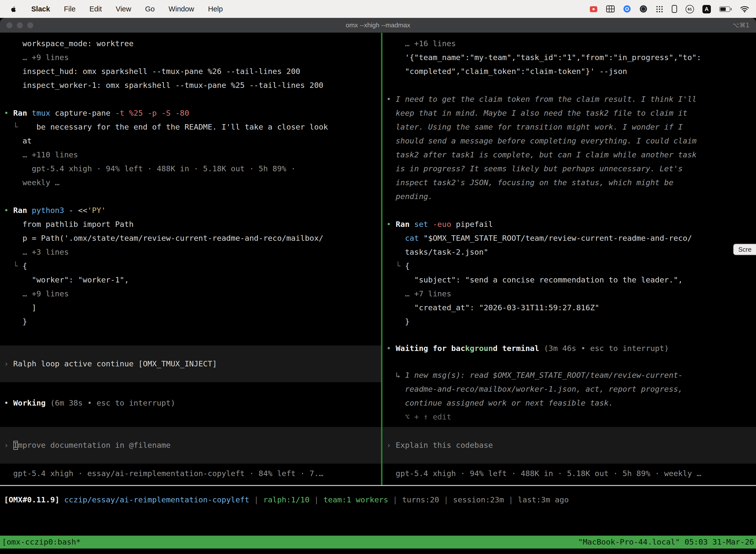  I want to click on menu-view: View, so click(124, 9).